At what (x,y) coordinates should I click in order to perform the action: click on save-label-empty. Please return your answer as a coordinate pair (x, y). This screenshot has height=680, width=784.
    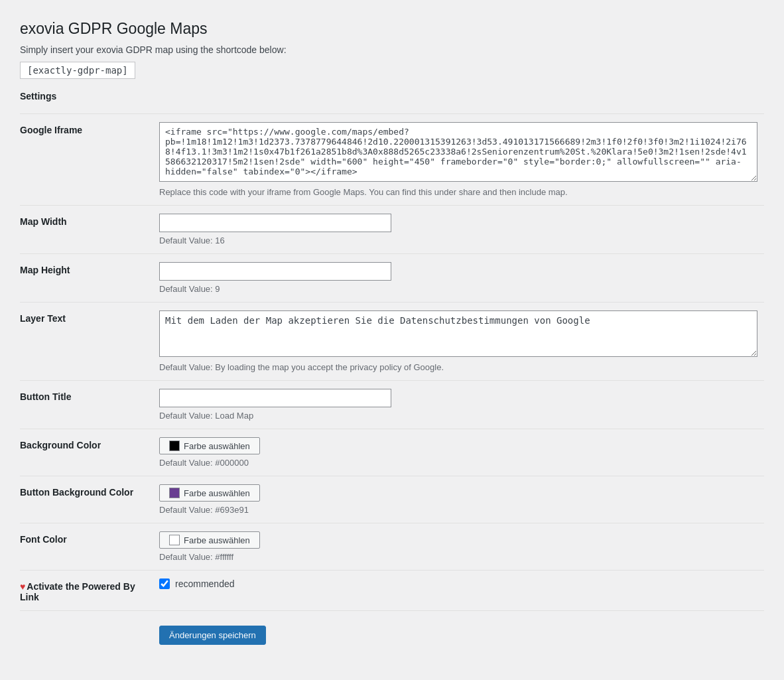
    Looking at the image, I should click on (86, 632).